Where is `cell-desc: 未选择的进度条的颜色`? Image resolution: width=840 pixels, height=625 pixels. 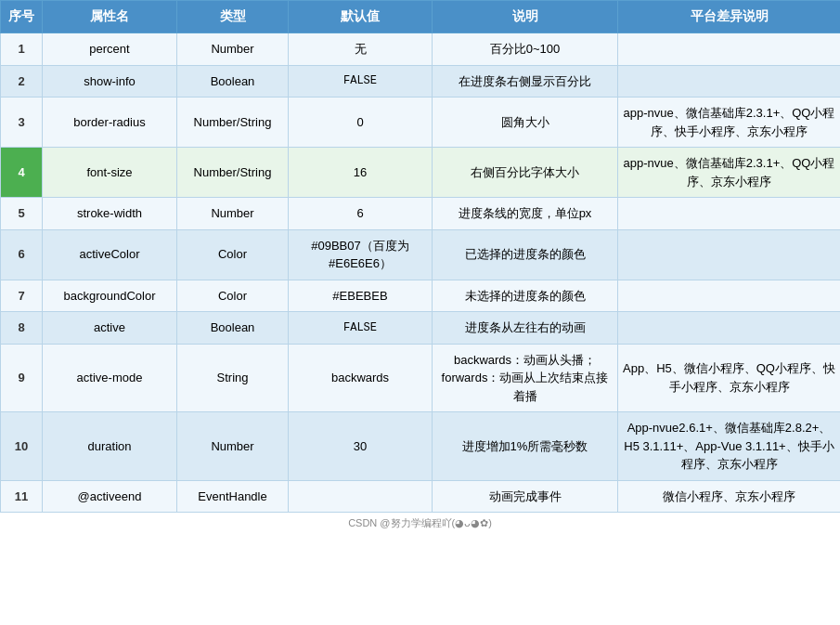 cell-desc: 未选择的进度条的颜色 is located at coordinates (525, 295).